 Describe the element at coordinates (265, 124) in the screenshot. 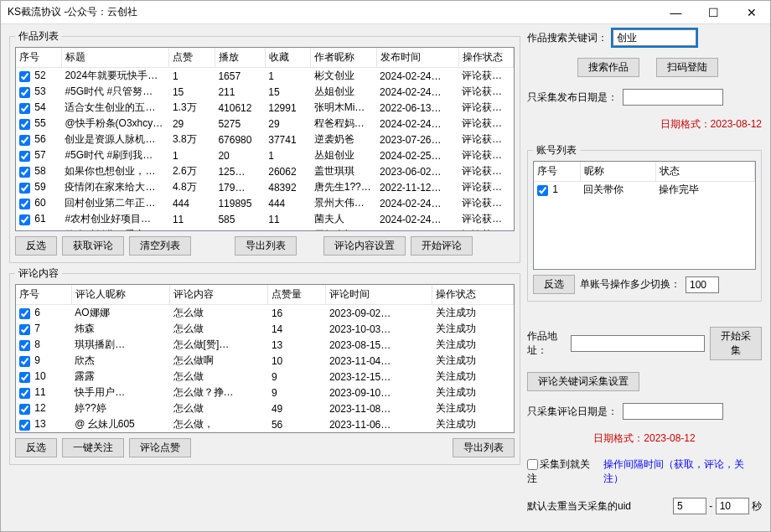

I see `table-row: 55@快手粉条(O3xhcy…29527529程爸程妈…2024-02-24…评…` at that location.